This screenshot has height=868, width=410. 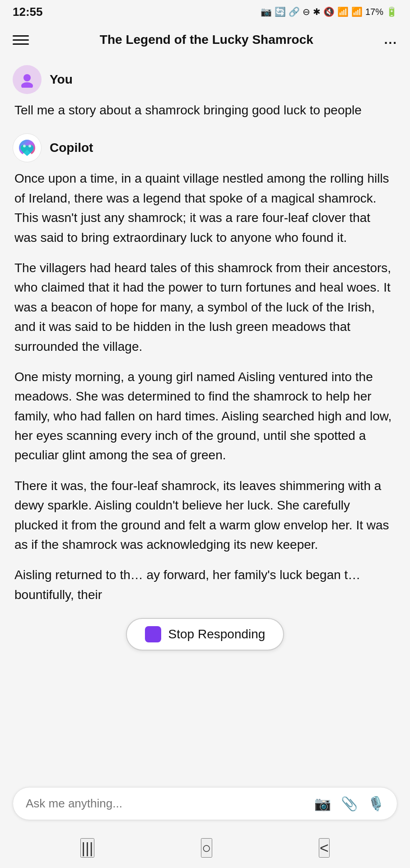 I want to click on stop-responding-button: Stop Responding, so click(x=205, y=634).